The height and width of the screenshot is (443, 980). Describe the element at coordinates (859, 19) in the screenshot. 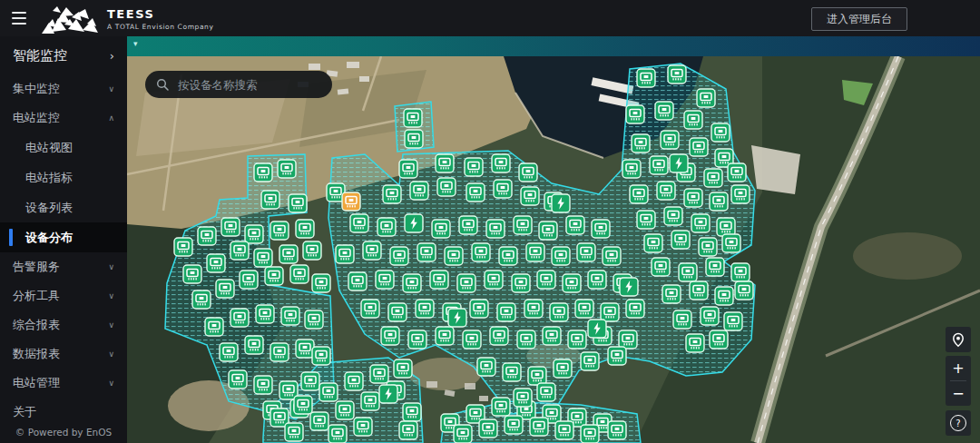

I see `enter-admin-button: 进入管理后台` at that location.